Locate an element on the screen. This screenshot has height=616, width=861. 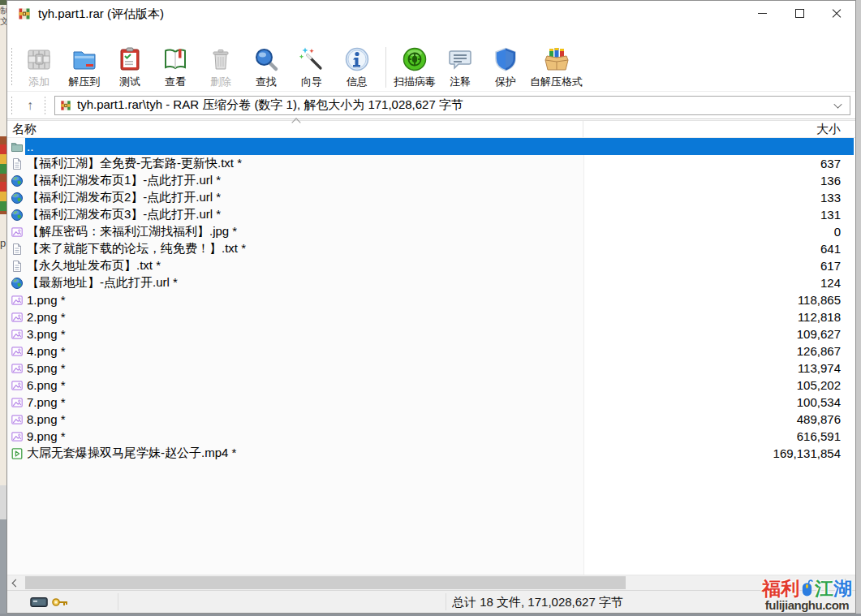
totals-text: 总计 18 文件, 171,028,627 字节 is located at coordinates (537, 602).